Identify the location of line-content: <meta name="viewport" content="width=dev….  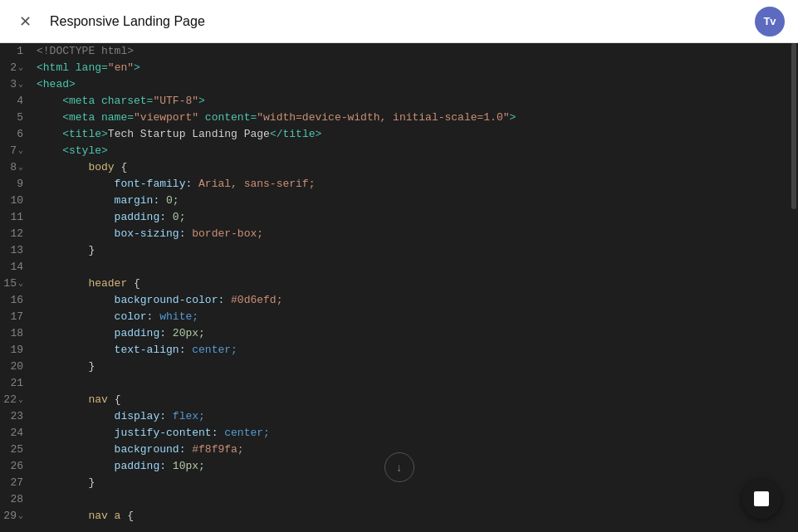
(274, 118).